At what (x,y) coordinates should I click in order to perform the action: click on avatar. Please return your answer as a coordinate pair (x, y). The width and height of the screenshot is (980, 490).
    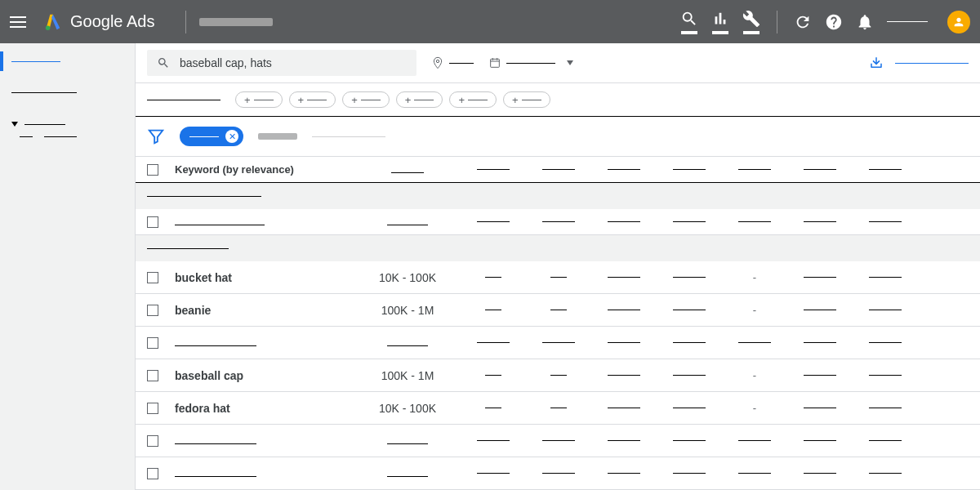
    Looking at the image, I should click on (959, 22).